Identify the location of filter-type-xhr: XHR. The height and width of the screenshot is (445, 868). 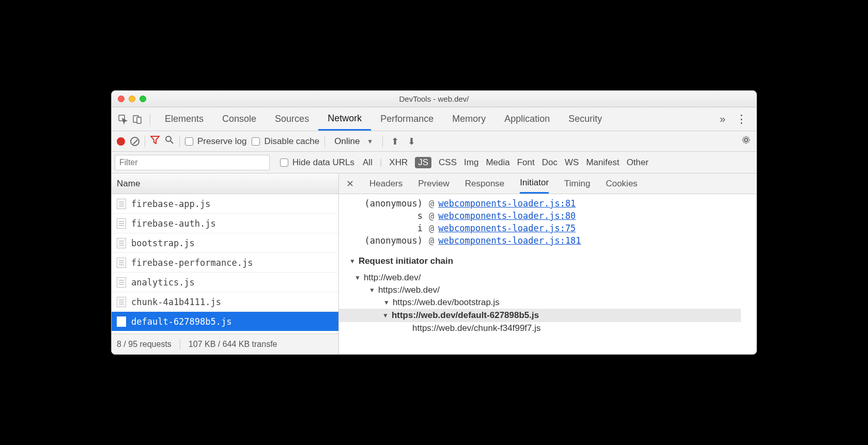
(398, 163).